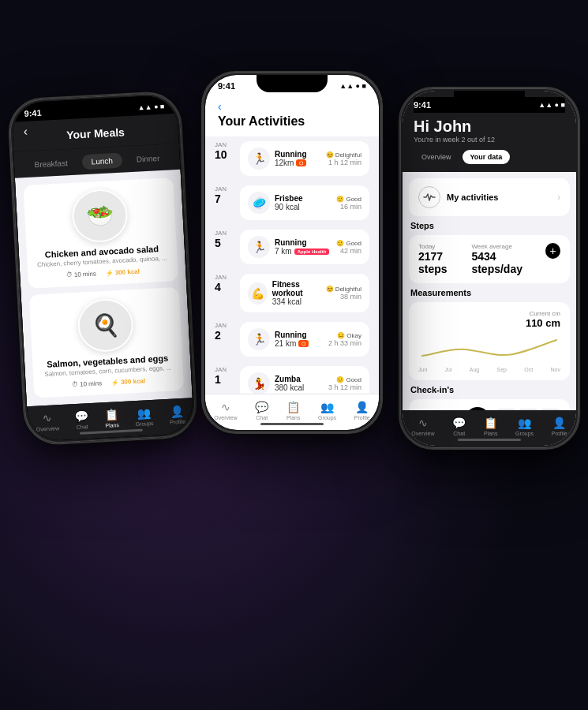 The width and height of the screenshot is (588, 710). What do you see at coordinates (292, 265) in the screenshot?
I see `activities-list: JAN 10 🏃 Running 12km ⬡` at bounding box center [292, 265].